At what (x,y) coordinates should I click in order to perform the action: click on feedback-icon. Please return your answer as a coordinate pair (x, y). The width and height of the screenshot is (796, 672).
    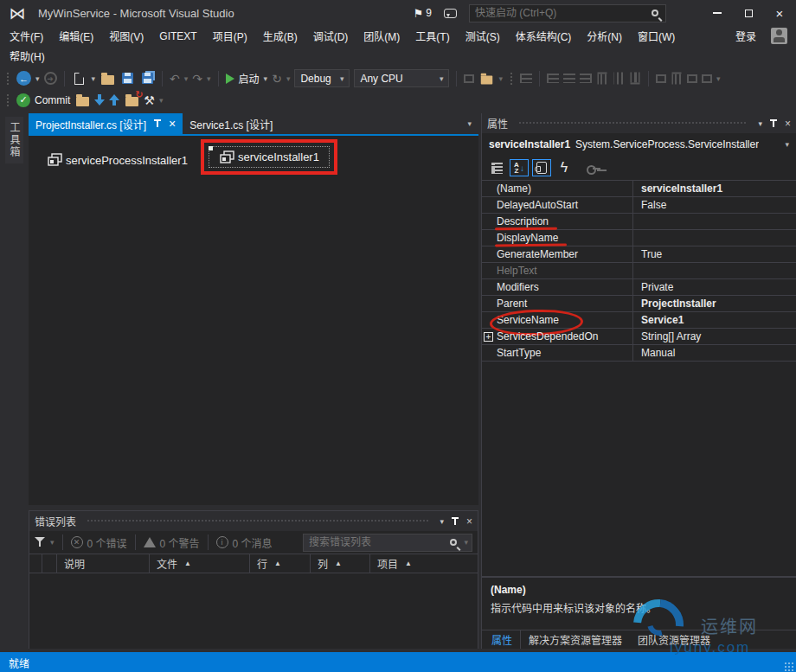
    Looking at the image, I should click on (450, 14).